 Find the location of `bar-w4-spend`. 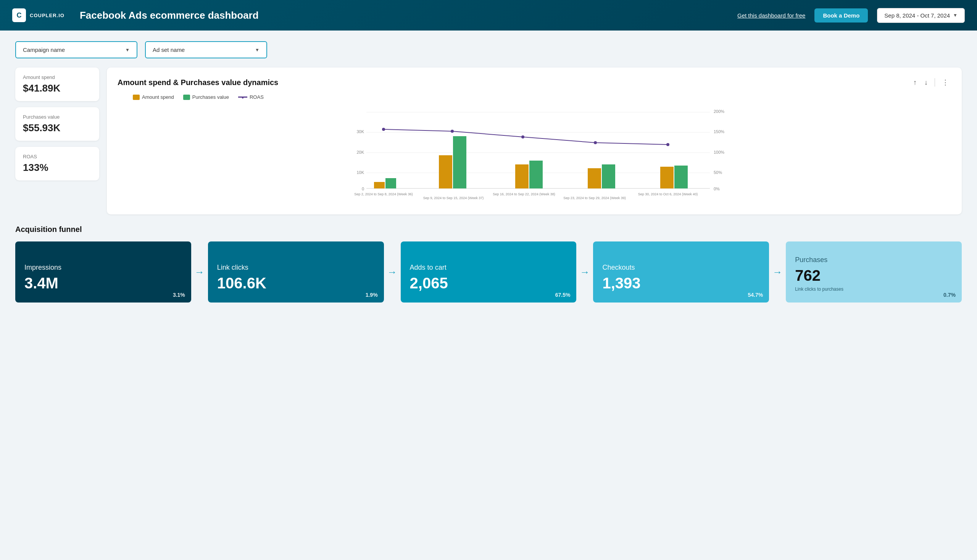

bar-w4-spend is located at coordinates (594, 178).